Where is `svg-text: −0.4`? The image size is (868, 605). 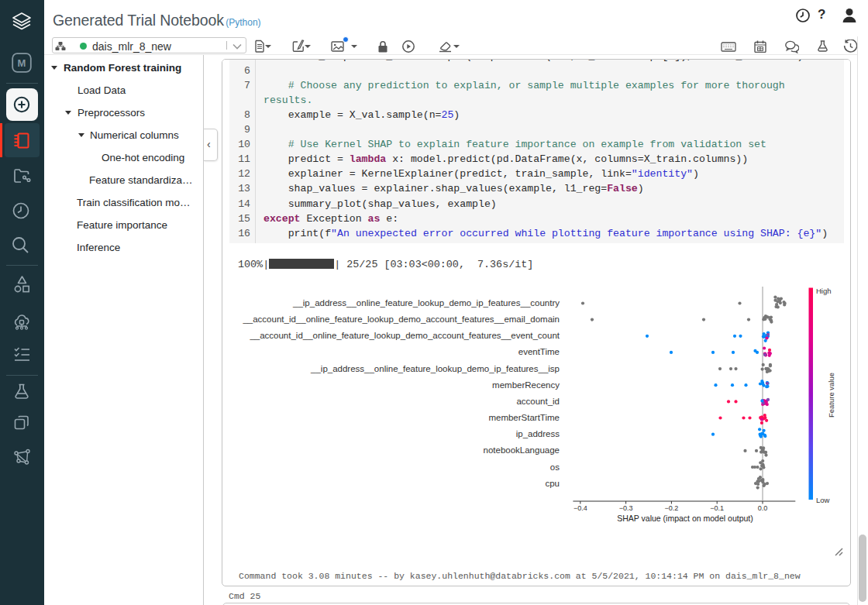 svg-text: −0.4 is located at coordinates (580, 508).